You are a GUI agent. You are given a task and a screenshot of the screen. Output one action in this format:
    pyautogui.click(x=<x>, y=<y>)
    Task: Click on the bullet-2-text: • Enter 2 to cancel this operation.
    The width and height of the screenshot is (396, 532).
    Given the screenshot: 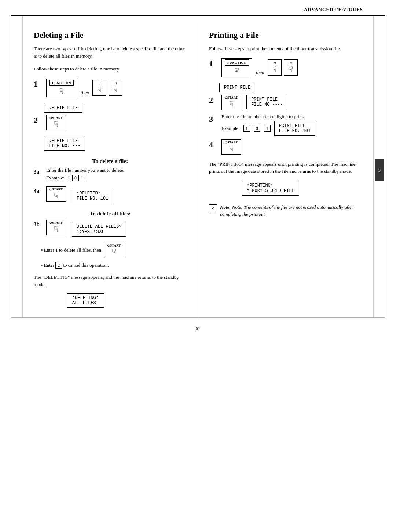 What is the action you would take?
    pyautogui.click(x=114, y=265)
    